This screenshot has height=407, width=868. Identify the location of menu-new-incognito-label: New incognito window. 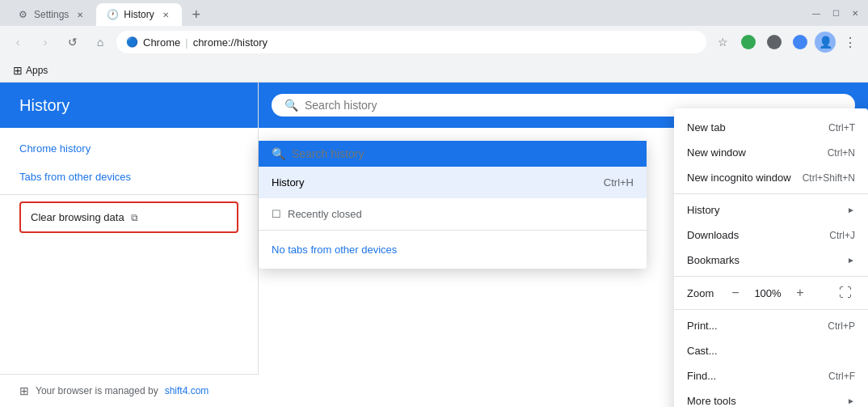
(739, 178).